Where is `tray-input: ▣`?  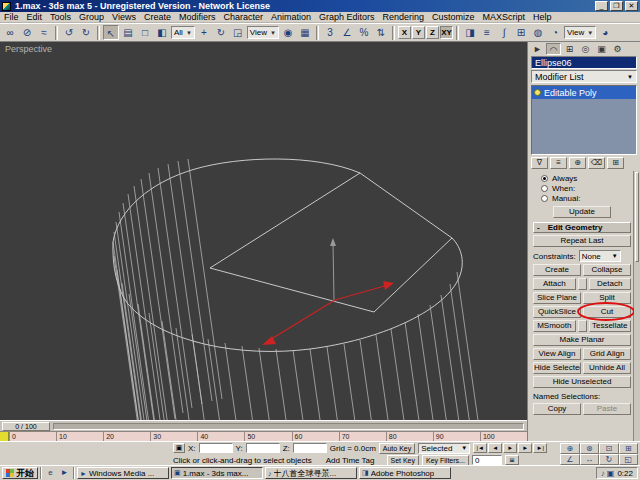 tray-input: ▣ is located at coordinates (611, 474).